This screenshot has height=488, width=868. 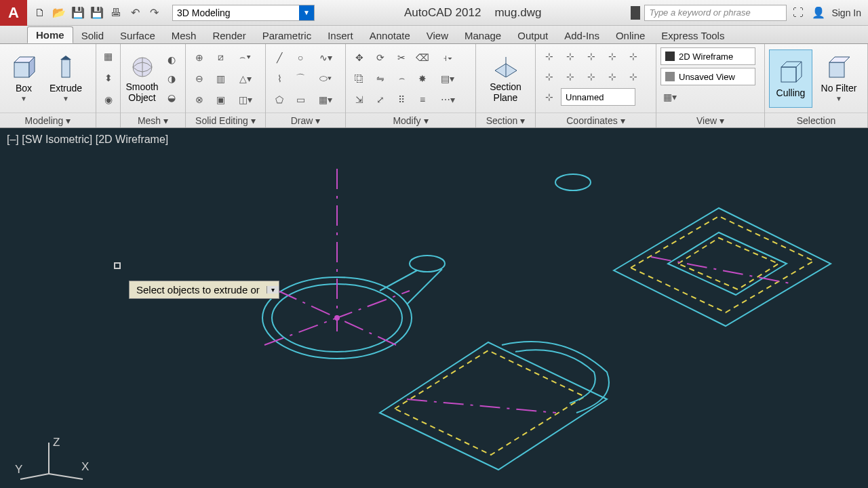 What do you see at coordinates (401, 100) in the screenshot?
I see `array-icon: ⠿` at bounding box center [401, 100].